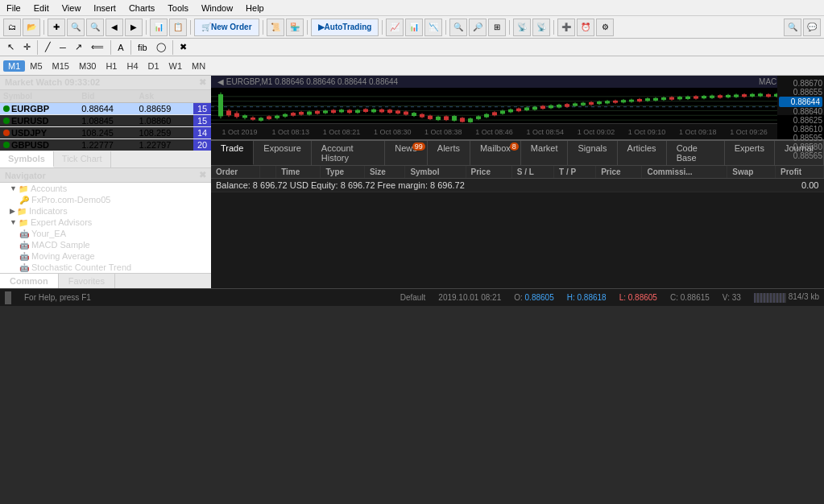 Image resolution: width=824 pixels, height=504 pixels. What do you see at coordinates (395, 27) in the screenshot?
I see `chart-type-button: 📈` at bounding box center [395, 27].